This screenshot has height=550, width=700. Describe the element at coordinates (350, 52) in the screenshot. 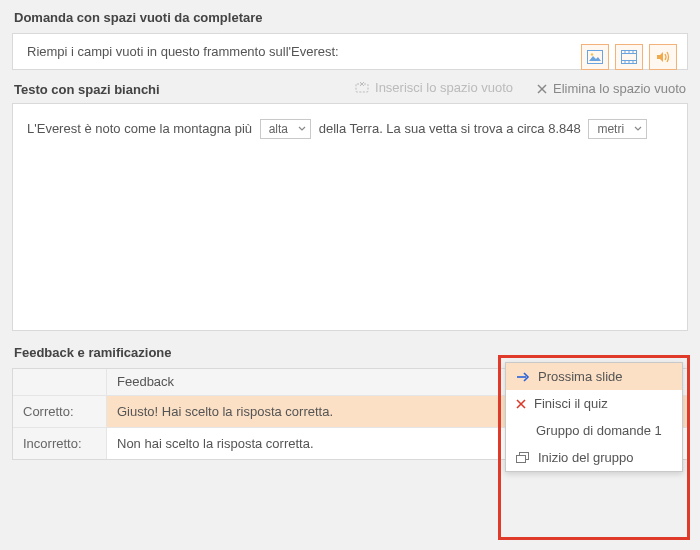

I see `question-panel: Riempi i campi vuoti in questo frammento…` at that location.